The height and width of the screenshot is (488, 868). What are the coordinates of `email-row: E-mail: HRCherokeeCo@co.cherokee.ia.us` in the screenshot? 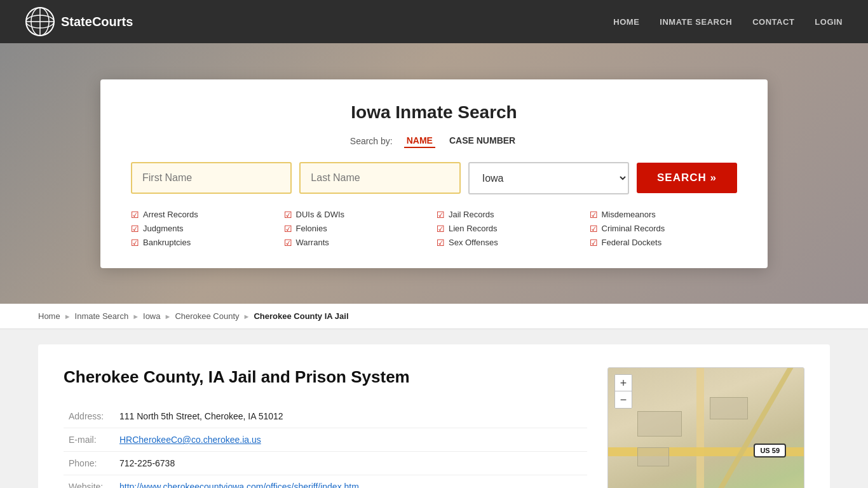 It's located at (325, 440).